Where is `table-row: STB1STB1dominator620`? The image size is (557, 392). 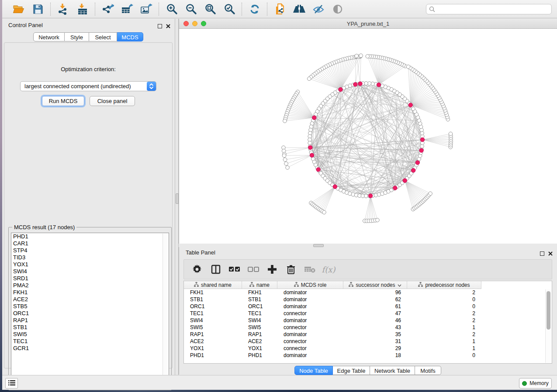 table-row: STB1STB1dominator620 is located at coordinates (368, 299).